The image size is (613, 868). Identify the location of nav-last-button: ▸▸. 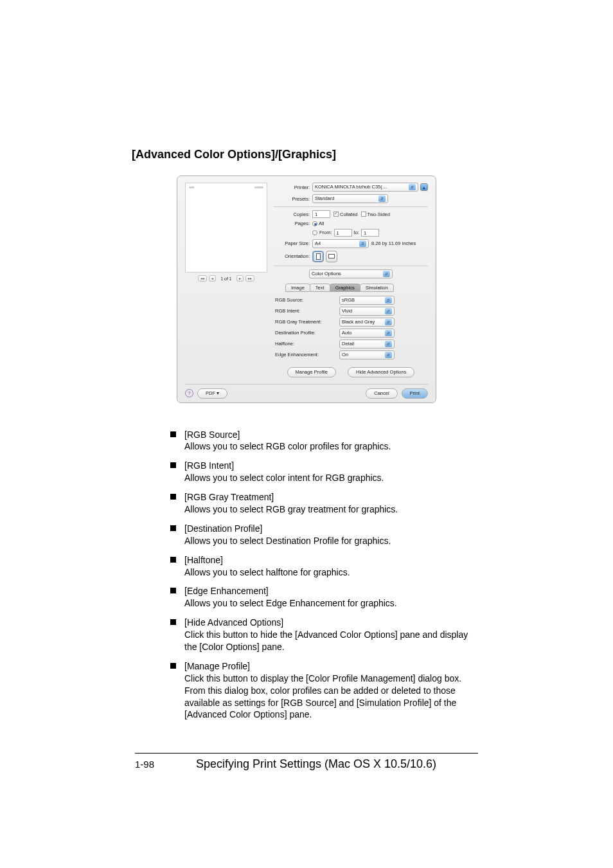
(250, 278).